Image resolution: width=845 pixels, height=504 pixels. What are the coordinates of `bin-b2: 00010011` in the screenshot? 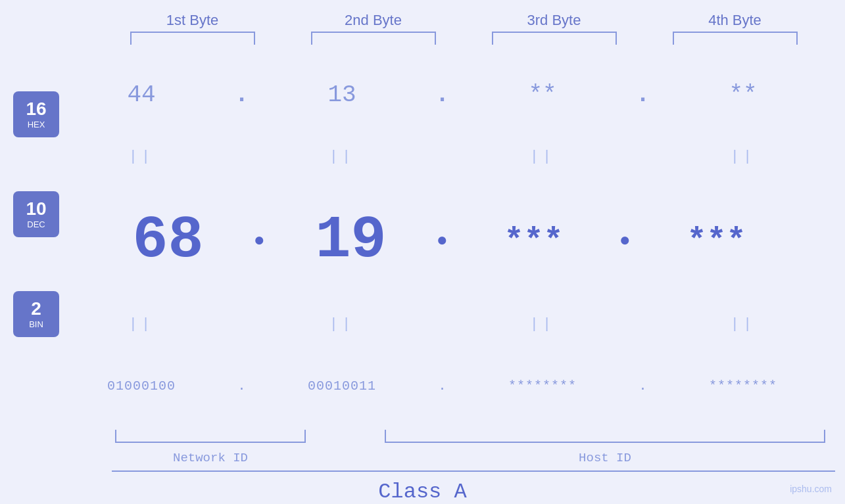 It's located at (342, 386).